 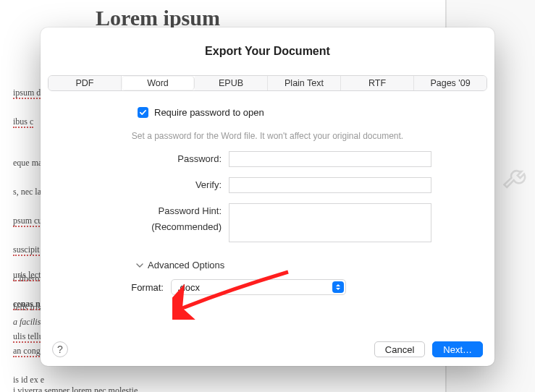 I want to click on cancel-button: Cancel, so click(x=400, y=349).